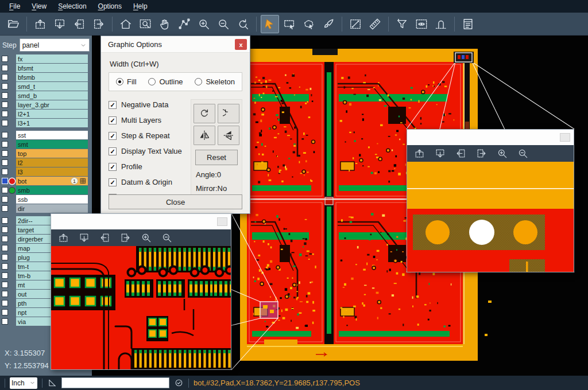 This screenshot has height=390, width=588. Describe the element at coordinates (55, 45) in the screenshot. I see `step-select: panel` at that location.